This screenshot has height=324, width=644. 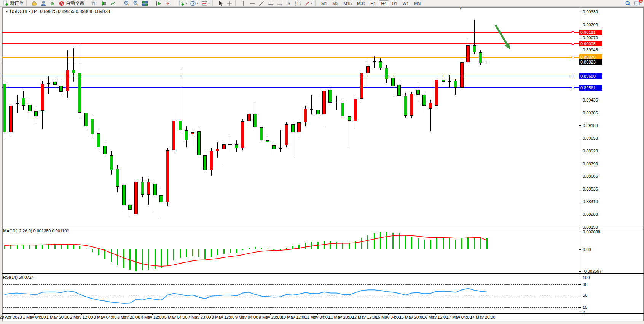 What do you see at coordinates (641, 2) in the screenshot?
I see `notification-badge: 1` at bounding box center [641, 2].